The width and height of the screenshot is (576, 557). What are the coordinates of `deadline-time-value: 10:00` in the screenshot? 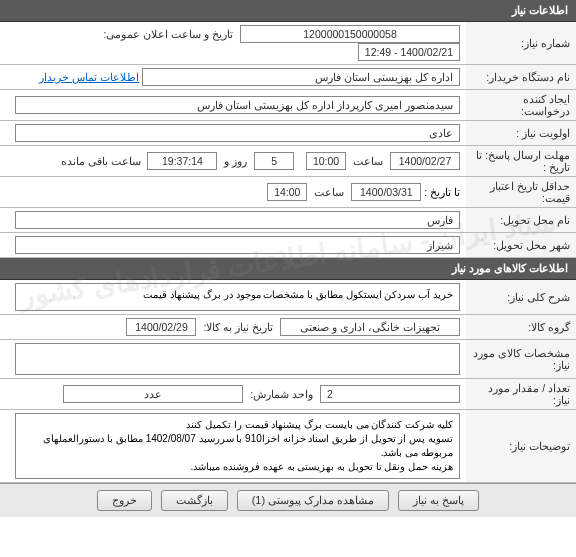 It's located at (326, 161).